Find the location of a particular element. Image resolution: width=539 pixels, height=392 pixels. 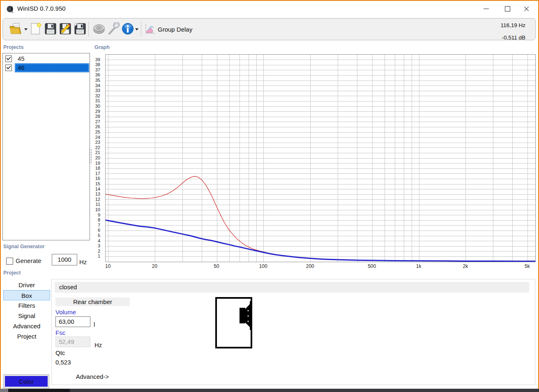

window-title: WinISD 0.7.0.950 is located at coordinates (41, 9).